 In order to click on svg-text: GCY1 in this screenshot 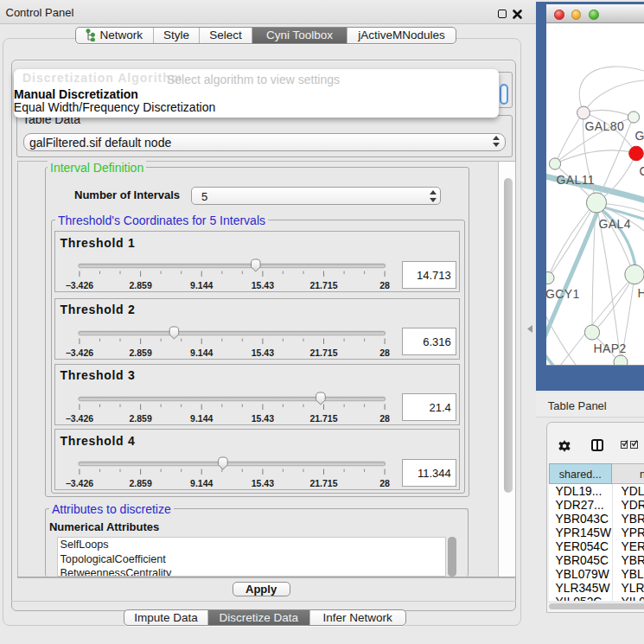, I will do `click(564, 294)`.